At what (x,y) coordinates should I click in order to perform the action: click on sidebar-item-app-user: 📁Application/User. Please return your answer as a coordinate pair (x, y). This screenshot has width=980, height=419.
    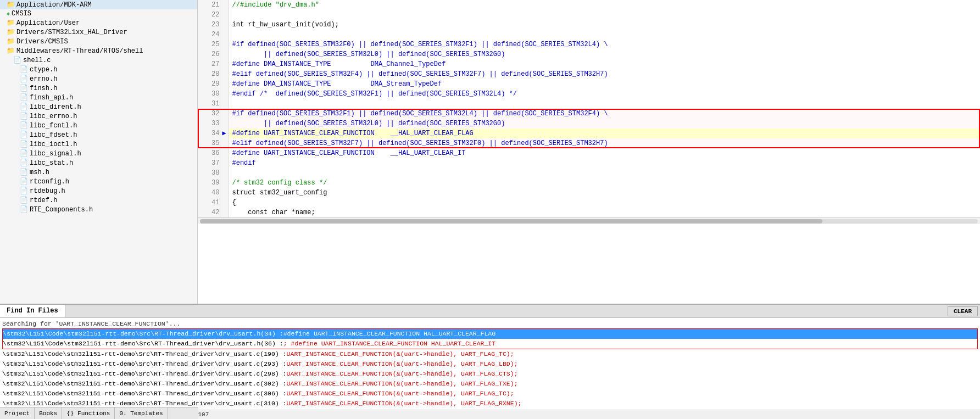
    Looking at the image, I should click on (99, 23).